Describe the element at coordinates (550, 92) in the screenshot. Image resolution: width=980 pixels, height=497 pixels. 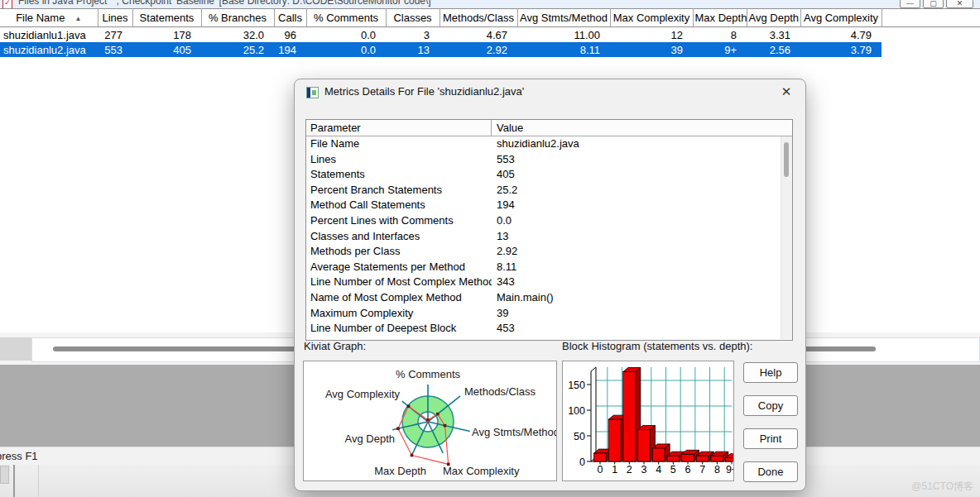
I see `dialog-titlebar: Metrics Details For File 'shuzidianlu2.j…` at that location.